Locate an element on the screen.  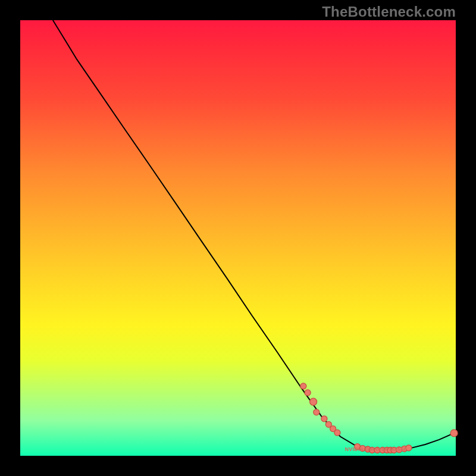
data-points is located at coordinates (379, 418).